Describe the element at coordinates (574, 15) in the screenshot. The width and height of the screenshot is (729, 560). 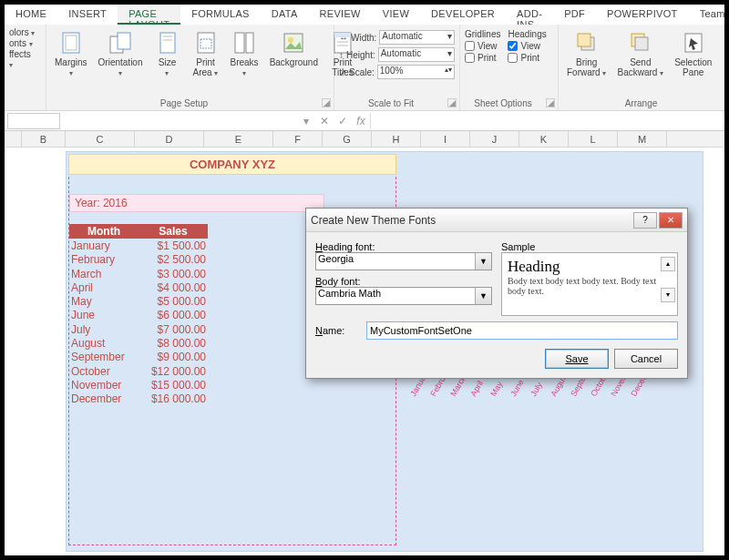
I see `tab-pdf: PDF` at that location.